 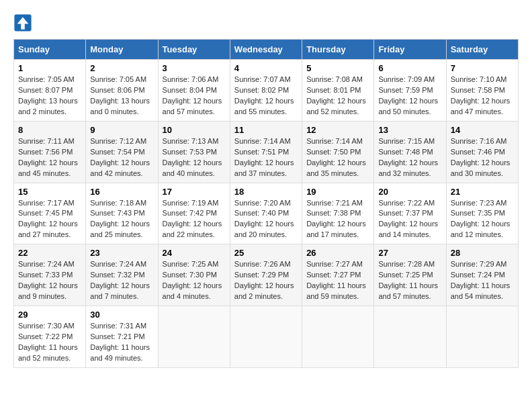 I want to click on day-cell-18: 18Sunrise: 7:20 AMSunset: 7:40 PMDayligh…, so click(x=266, y=214).